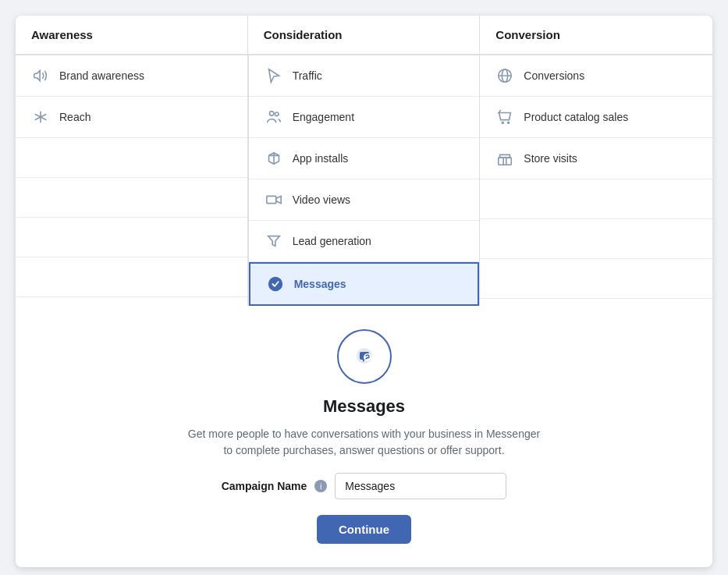 This screenshot has height=575, width=728. What do you see at coordinates (364, 159) in the screenshot?
I see `app-installs-item: App installs` at bounding box center [364, 159].